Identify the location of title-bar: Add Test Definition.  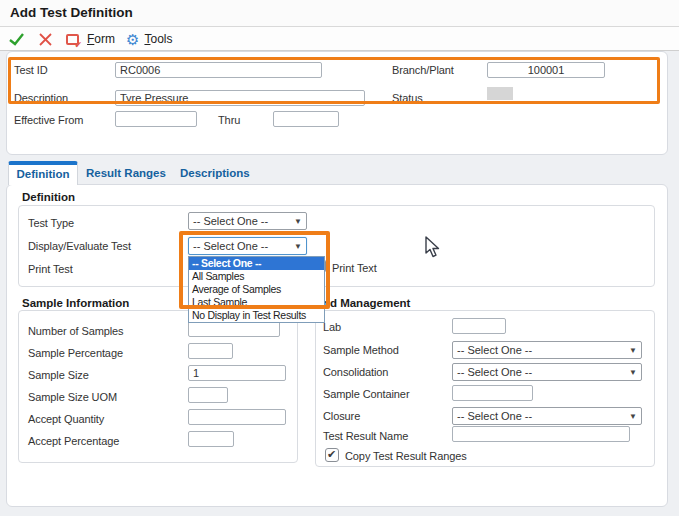
(340, 14).